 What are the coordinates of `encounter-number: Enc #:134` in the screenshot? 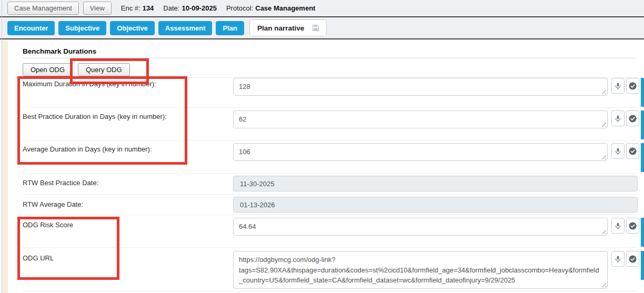 It's located at (138, 8).